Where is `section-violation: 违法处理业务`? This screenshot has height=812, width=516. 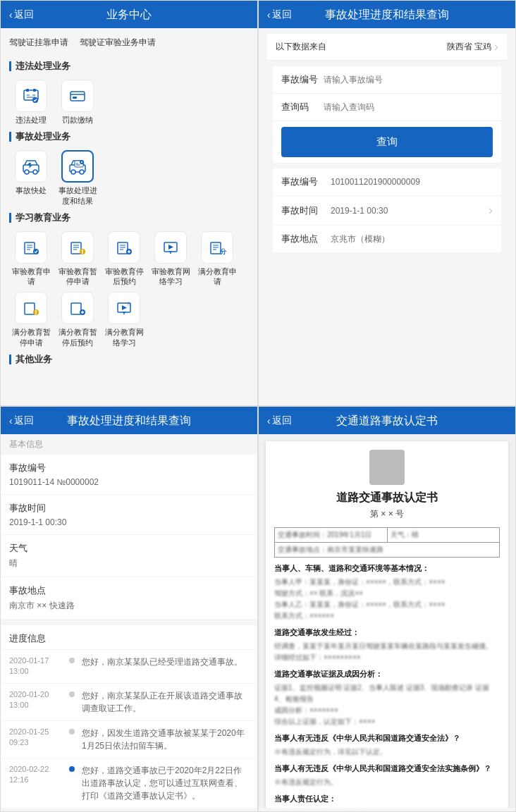
section-violation: 违法处理业务 is located at coordinates (129, 66).